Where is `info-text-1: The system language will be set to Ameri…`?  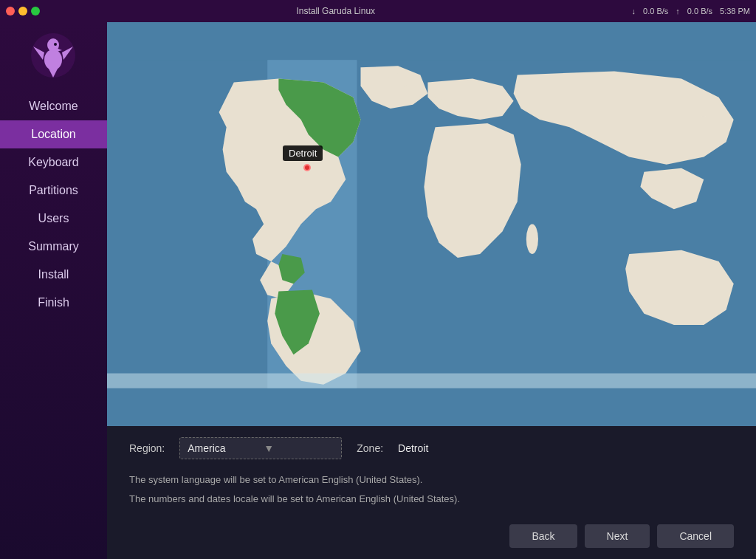 info-text-1: The system language will be set to Ameri… is located at coordinates (431, 480).